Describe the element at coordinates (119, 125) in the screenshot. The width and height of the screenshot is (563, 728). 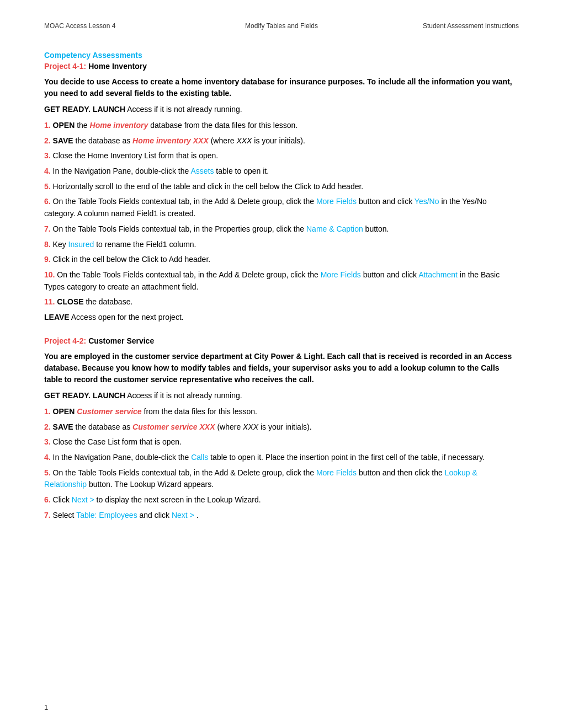
I see `step-italic-colored: Home inventory` at that location.